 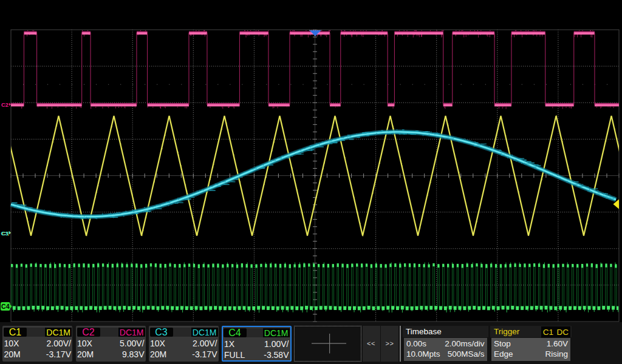 I want to click on svg-text: C4, so click(x=5, y=306).